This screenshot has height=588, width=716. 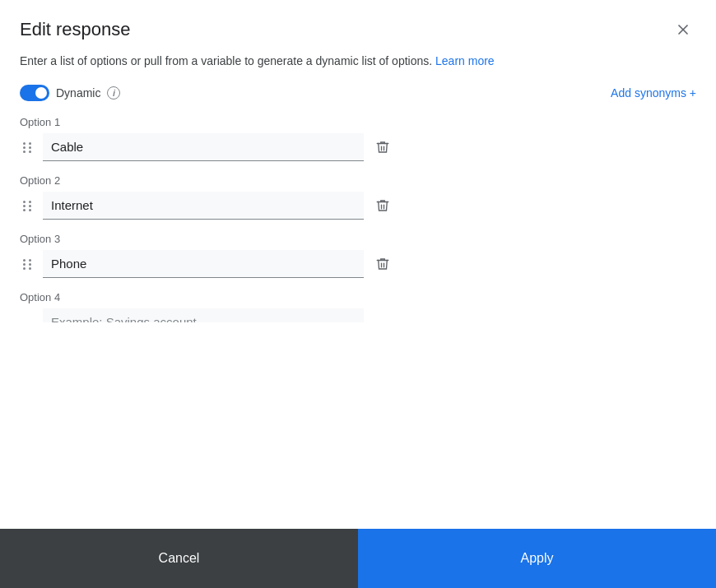 What do you see at coordinates (358, 298) in the screenshot?
I see `option-label-4: Option 4` at bounding box center [358, 298].